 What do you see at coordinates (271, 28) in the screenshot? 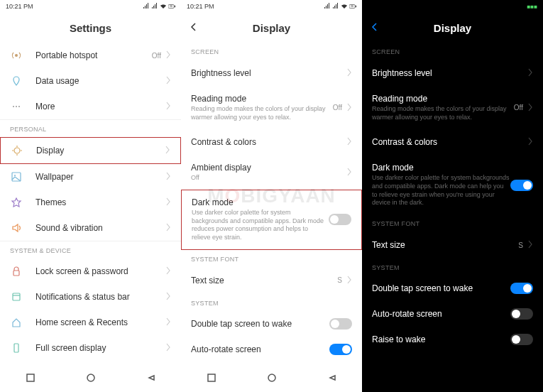
I see `page-title: Display` at bounding box center [271, 28].